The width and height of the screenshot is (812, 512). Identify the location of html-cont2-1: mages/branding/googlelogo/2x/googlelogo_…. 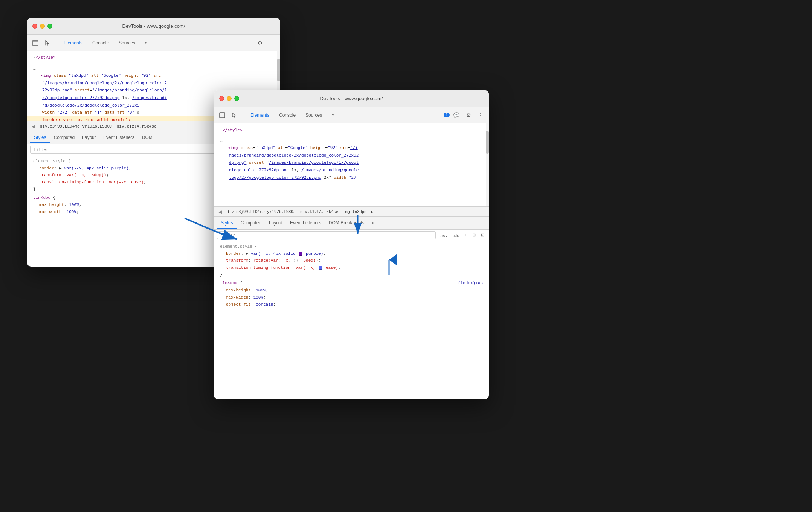
(351, 155).